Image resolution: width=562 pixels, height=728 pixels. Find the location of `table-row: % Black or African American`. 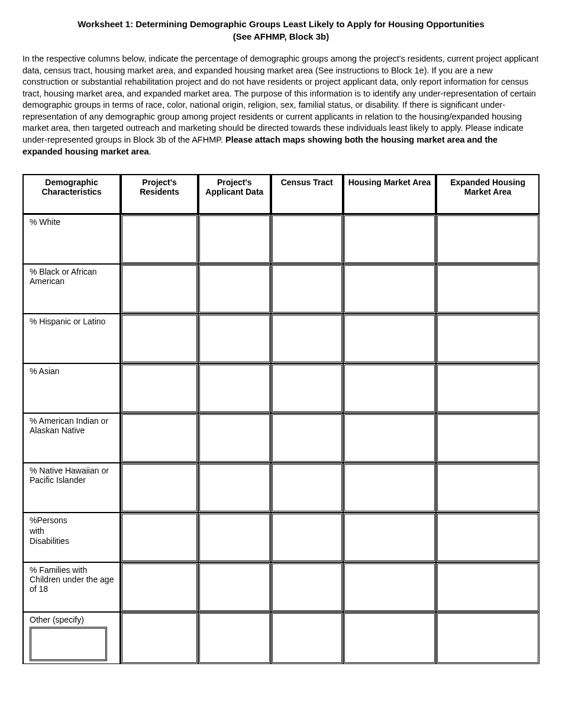

table-row: % Black or African American is located at coordinates (281, 289).